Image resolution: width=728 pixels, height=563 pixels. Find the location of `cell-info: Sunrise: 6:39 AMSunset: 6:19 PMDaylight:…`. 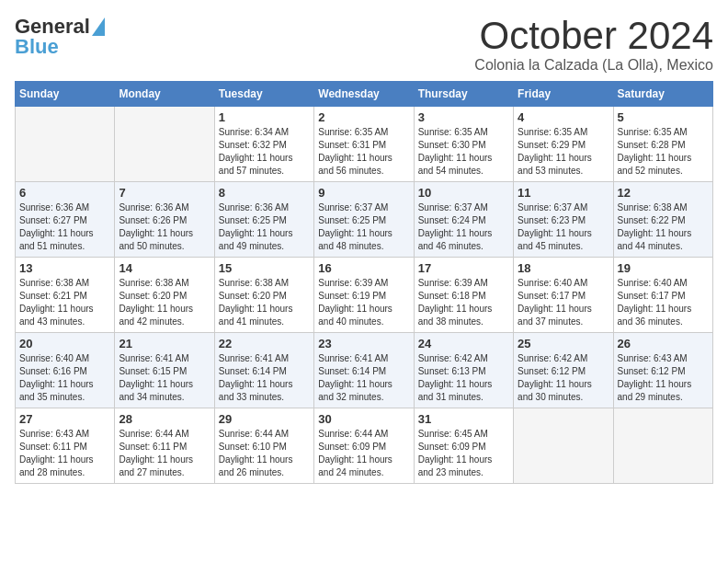

cell-info: Sunrise: 6:39 AMSunset: 6:19 PMDaylight:… is located at coordinates (364, 303).